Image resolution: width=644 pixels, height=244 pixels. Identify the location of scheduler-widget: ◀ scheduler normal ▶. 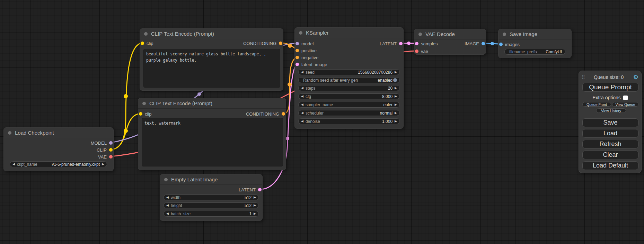
(349, 113).